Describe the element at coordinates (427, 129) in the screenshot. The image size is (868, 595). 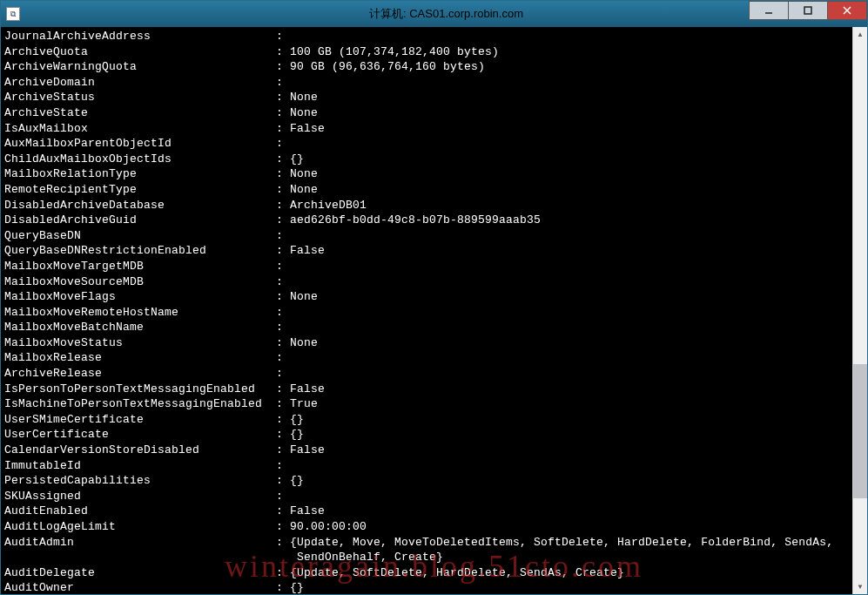
I see `console-line: IsAuxMailbox : False` at that location.